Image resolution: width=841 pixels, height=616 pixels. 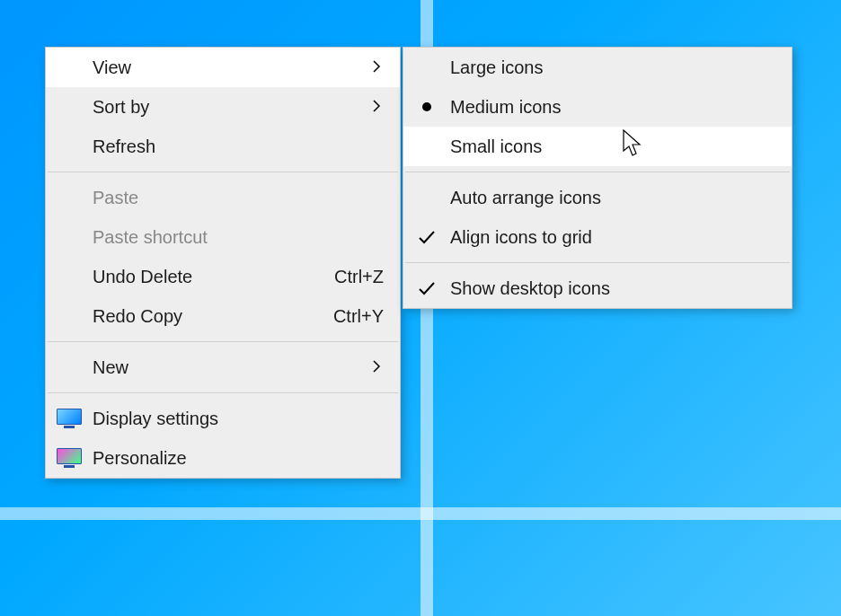 What do you see at coordinates (231, 368) in the screenshot?
I see `menu-item-label: New` at bounding box center [231, 368].